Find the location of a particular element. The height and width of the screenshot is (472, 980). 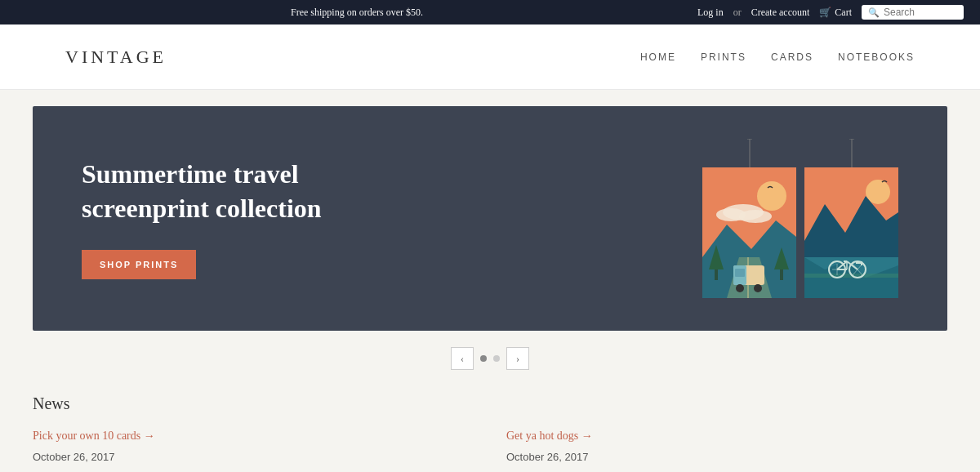

top-bar-actions: Log in or Create account 🛒 Cart 🔍 is located at coordinates (831, 12).